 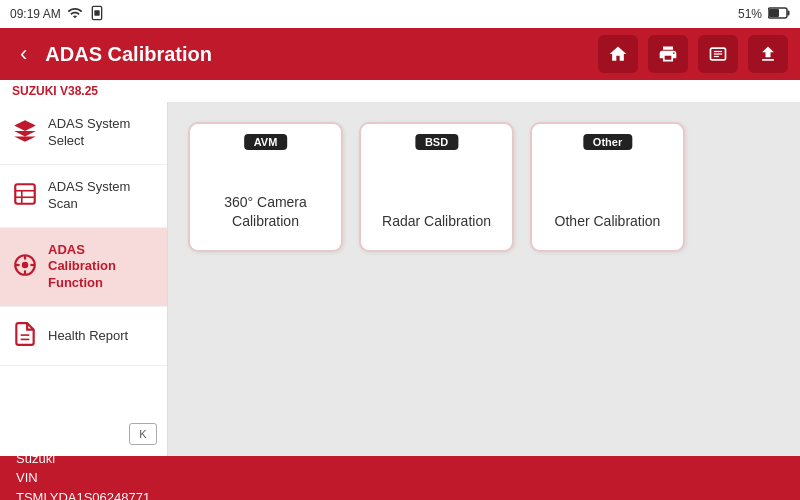 I want to click on k-button: K, so click(x=143, y=434).